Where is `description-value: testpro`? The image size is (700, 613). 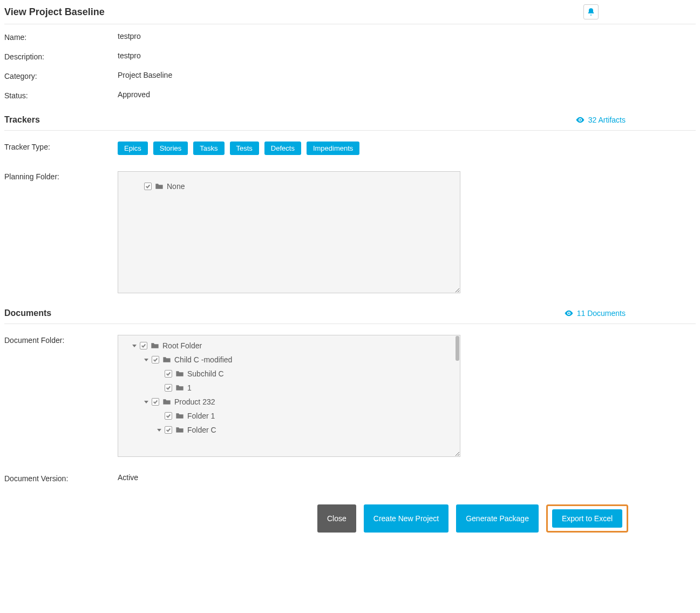 description-value: testpro is located at coordinates (130, 56).